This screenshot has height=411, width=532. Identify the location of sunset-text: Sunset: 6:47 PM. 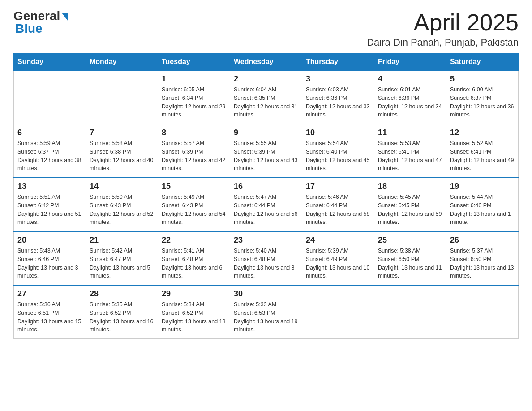
(122, 260).